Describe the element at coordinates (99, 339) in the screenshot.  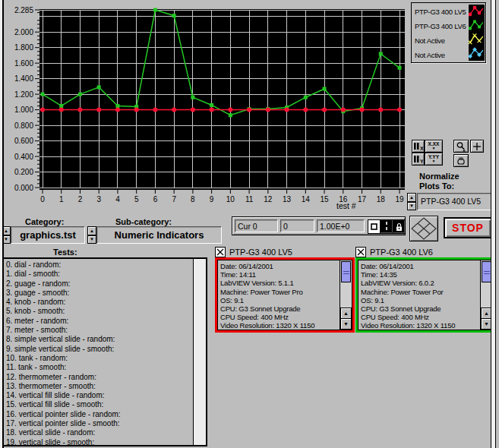
I see `list-item: 8. simple vertical slide - random:` at that location.